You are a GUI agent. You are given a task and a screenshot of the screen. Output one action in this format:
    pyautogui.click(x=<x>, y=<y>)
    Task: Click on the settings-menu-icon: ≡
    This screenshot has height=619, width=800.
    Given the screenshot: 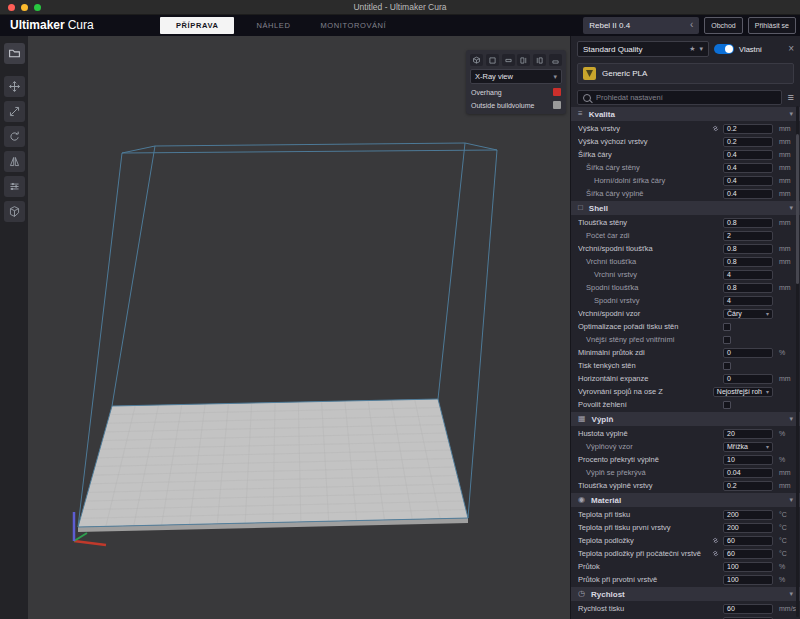 What is the action you would take?
    pyautogui.click(x=791, y=98)
    